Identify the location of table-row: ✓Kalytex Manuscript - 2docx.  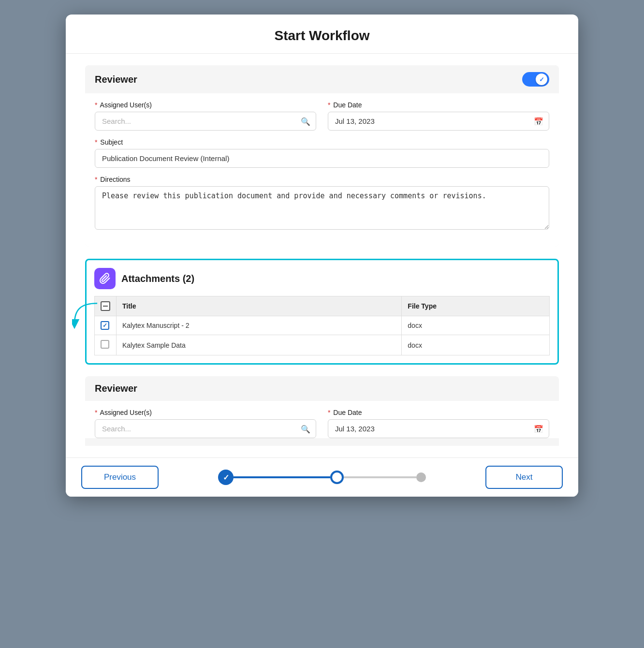
(322, 326).